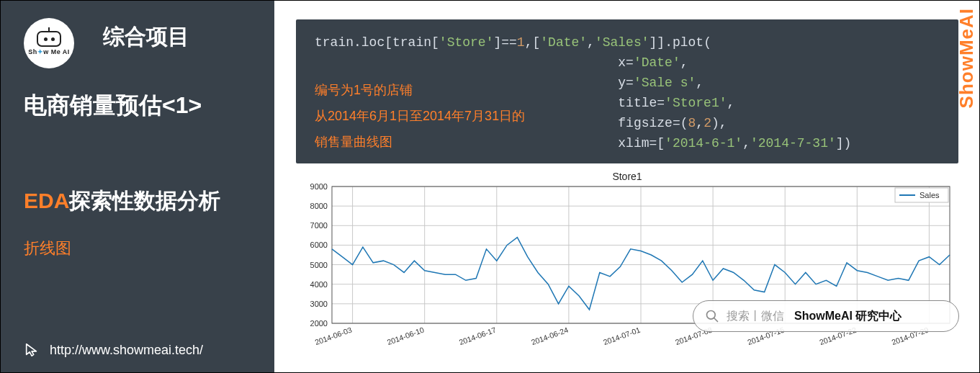 The height and width of the screenshot is (373, 980). What do you see at coordinates (478, 336) in the screenshot?
I see `svg-text: 2014-06-17` at bounding box center [478, 336].